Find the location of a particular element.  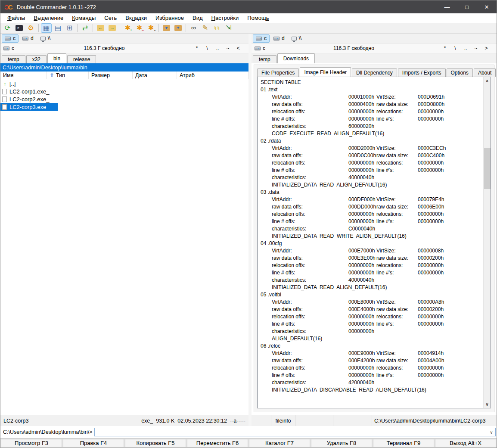

invert-selection-icon: ✱▪ is located at coordinates (151, 28).